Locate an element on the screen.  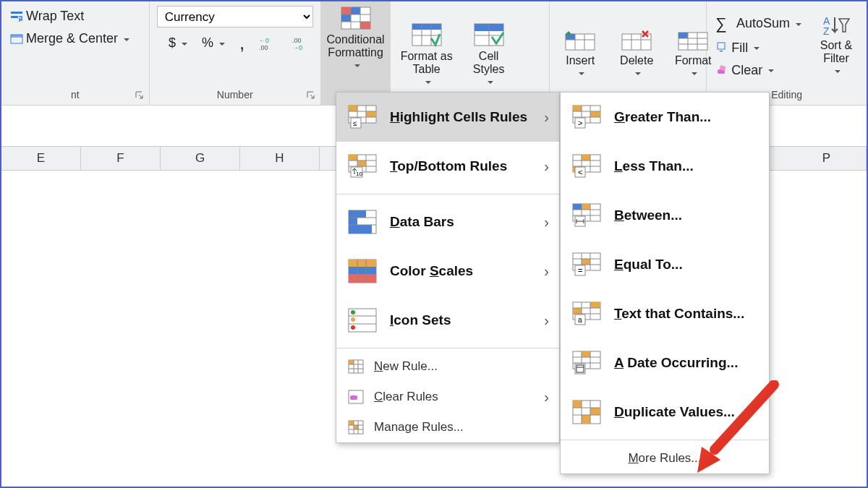
conditional-formatting-button: ConditionalFormatting is located at coordinates (356, 53).